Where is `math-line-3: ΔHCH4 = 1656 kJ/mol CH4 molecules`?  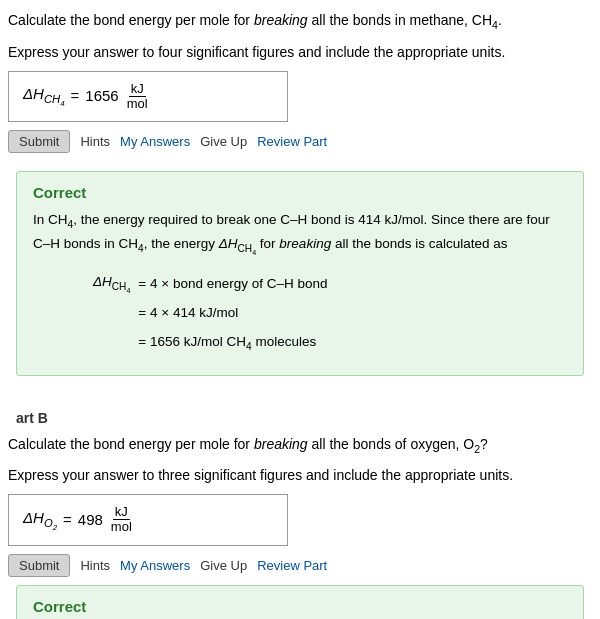 math-line-3: ΔHCH4 = 1656 kJ/mol CH4 molecules is located at coordinates (330, 342).